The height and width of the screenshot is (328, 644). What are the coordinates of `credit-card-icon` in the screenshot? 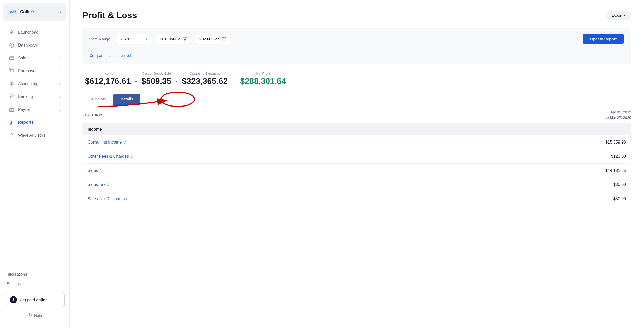 It's located at (12, 58).